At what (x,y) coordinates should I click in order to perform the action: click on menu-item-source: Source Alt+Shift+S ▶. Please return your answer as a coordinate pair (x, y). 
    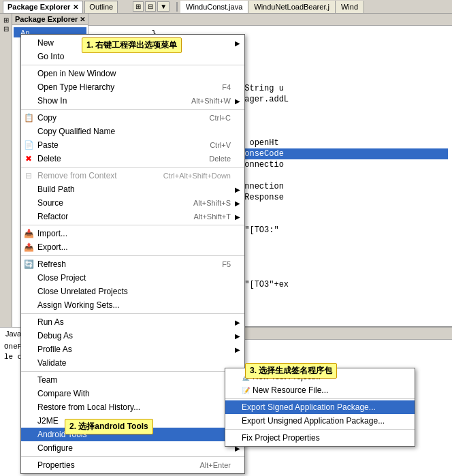
    Looking at the image, I should click on (133, 203).